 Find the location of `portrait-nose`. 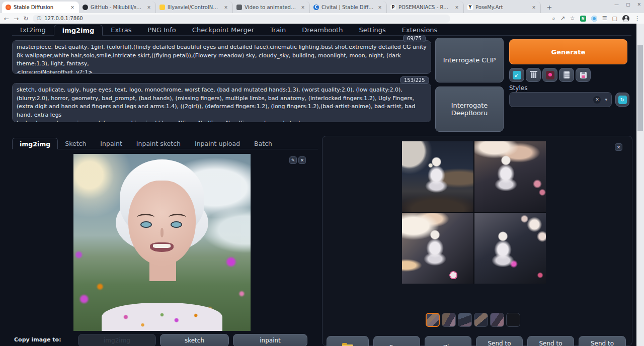

portrait-nose is located at coordinates (162, 232).